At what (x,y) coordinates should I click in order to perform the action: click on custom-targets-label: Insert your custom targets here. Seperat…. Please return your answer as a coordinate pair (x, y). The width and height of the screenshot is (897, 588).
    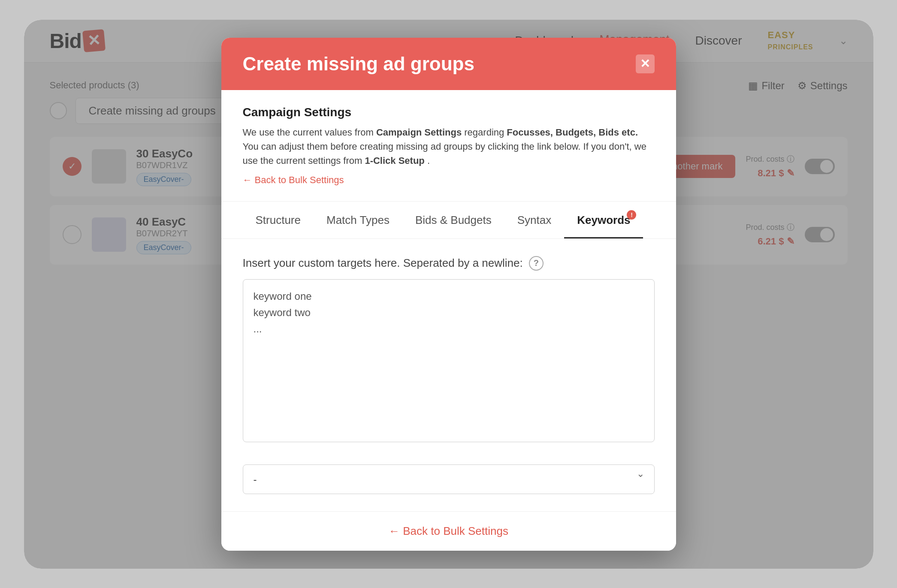
    Looking at the image, I should click on (449, 263).